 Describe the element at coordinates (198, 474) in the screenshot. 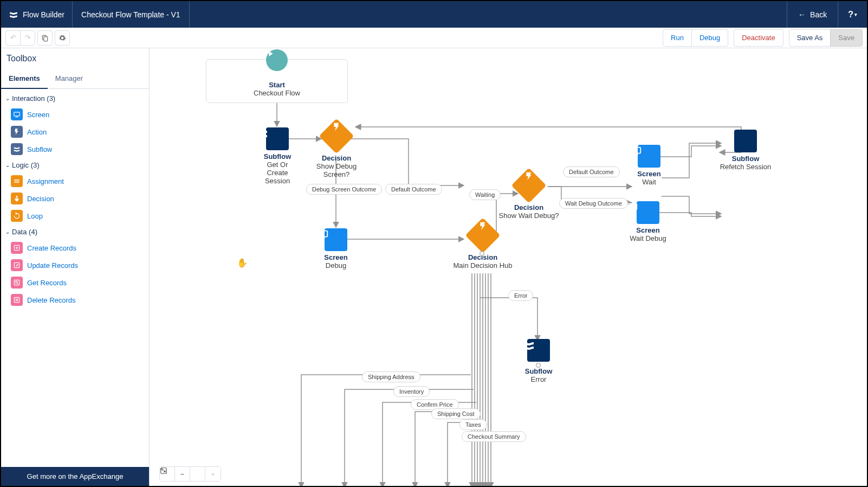

I see `zoom-reset-button` at that location.